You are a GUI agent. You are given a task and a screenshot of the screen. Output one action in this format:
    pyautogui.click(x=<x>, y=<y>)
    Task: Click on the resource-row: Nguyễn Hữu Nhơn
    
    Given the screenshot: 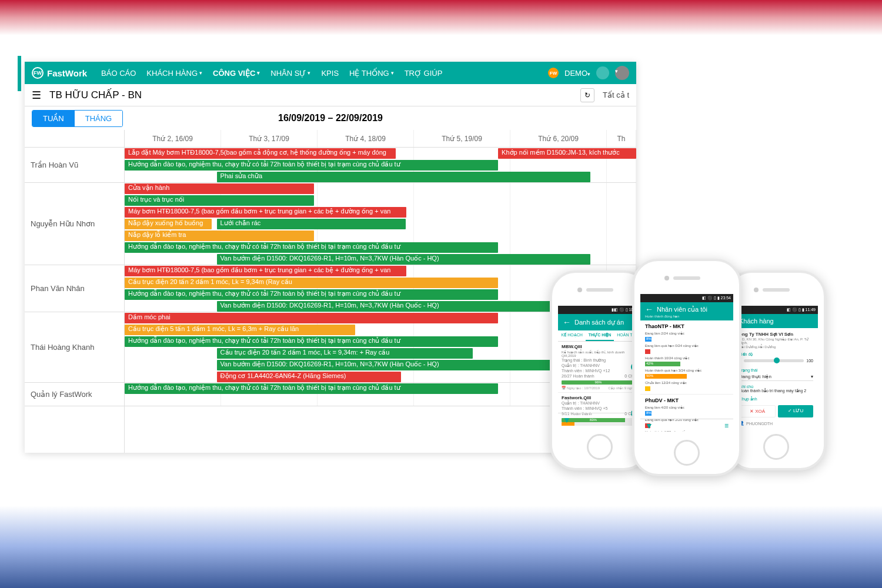 What is the action you would take?
    pyautogui.click(x=74, y=224)
    